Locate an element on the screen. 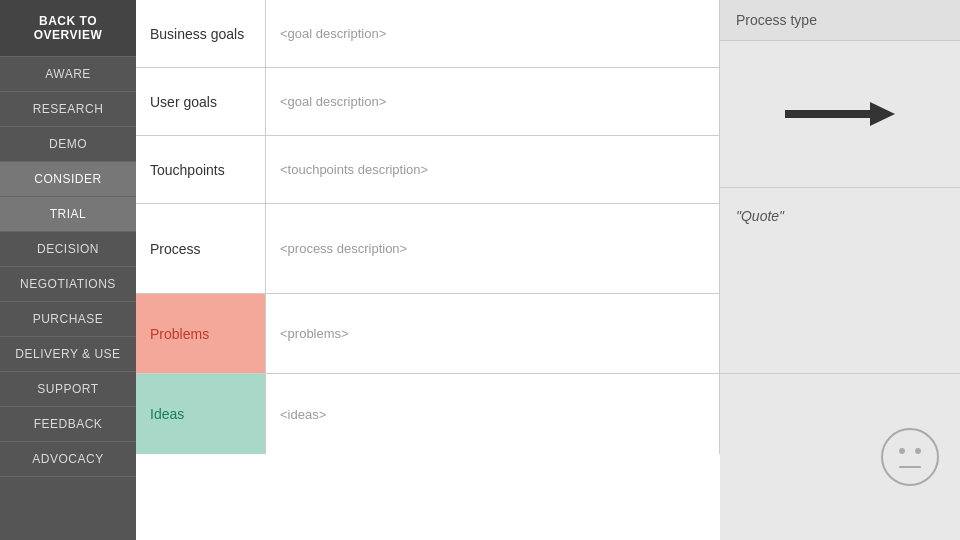 This screenshot has height=540, width=960. sidebar-item-trial: TRIAL is located at coordinates (68, 214).